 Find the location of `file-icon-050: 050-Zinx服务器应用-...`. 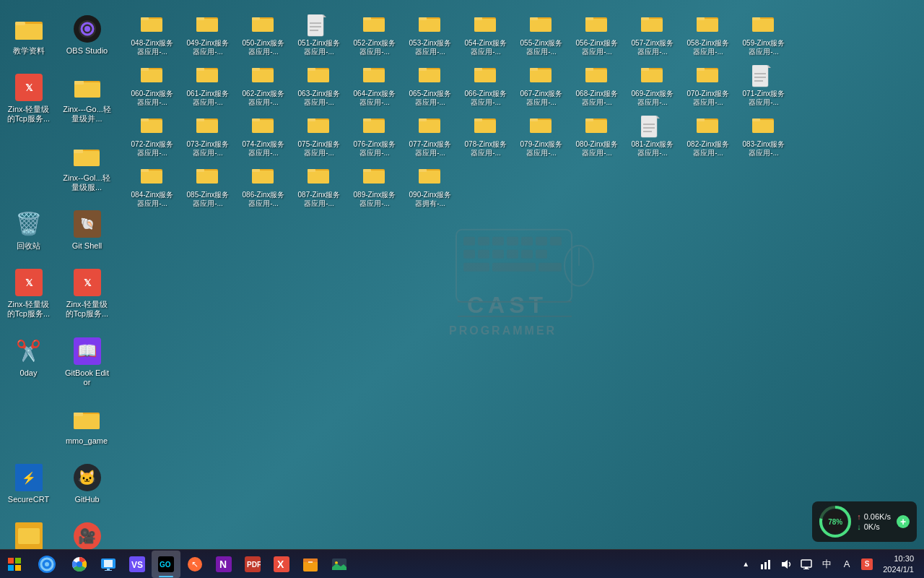

file-icon-050: 050-Zinx服务器应用-... is located at coordinates (263, 35).